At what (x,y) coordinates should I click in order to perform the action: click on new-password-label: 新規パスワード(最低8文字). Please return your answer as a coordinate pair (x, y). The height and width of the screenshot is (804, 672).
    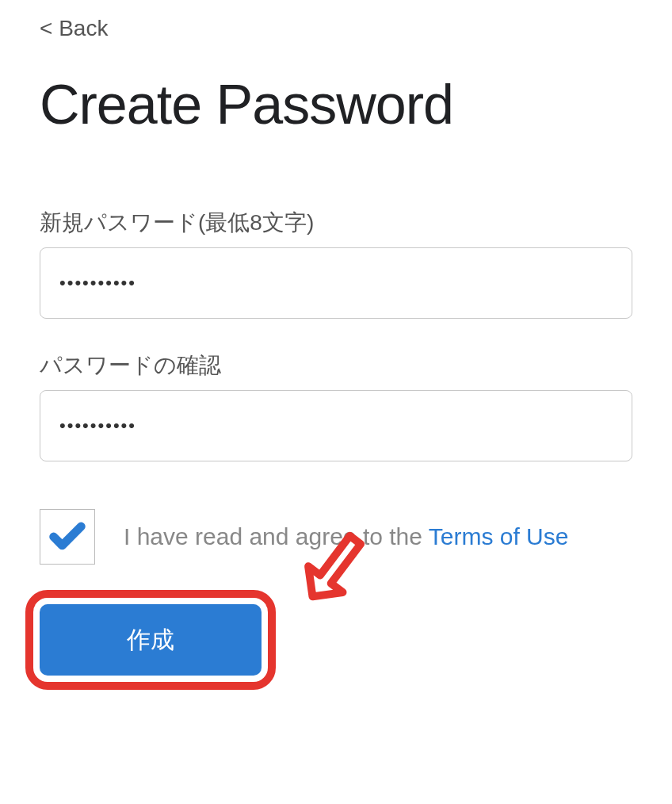
    Looking at the image, I should click on (336, 223).